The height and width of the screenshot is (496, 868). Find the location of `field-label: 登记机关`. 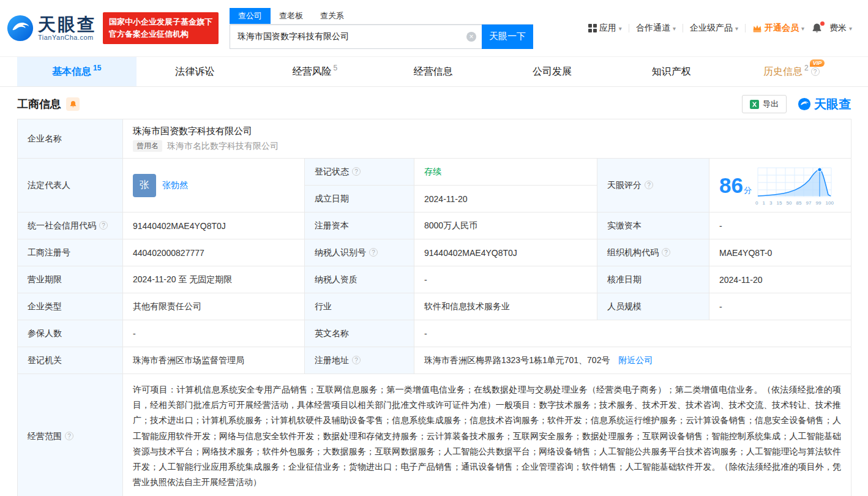

field-label: 登记机关 is located at coordinates (70, 361).